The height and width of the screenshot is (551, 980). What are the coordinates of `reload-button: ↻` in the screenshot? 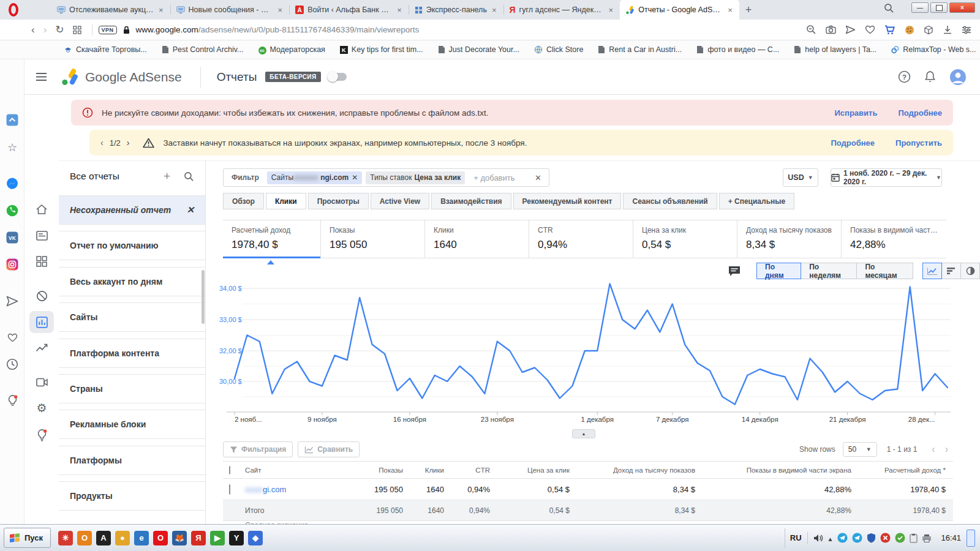 It's located at (59, 29).